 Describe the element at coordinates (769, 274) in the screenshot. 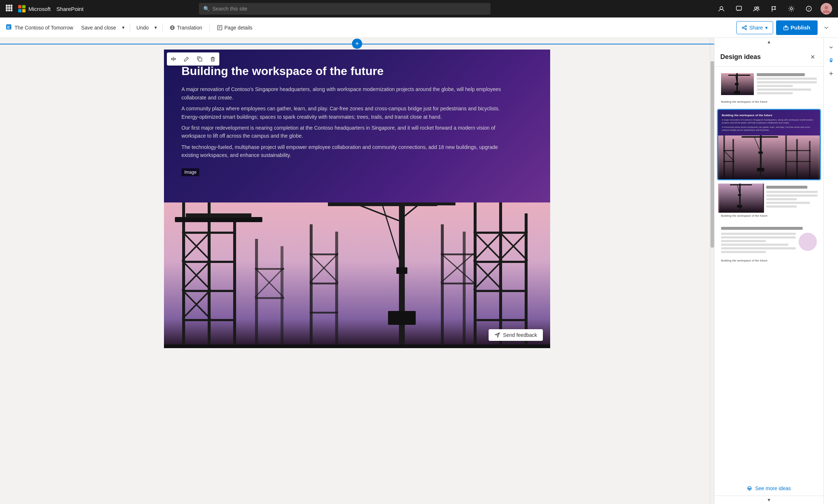

I see `panel-content: Building the workspace of the future Bui…` at that location.